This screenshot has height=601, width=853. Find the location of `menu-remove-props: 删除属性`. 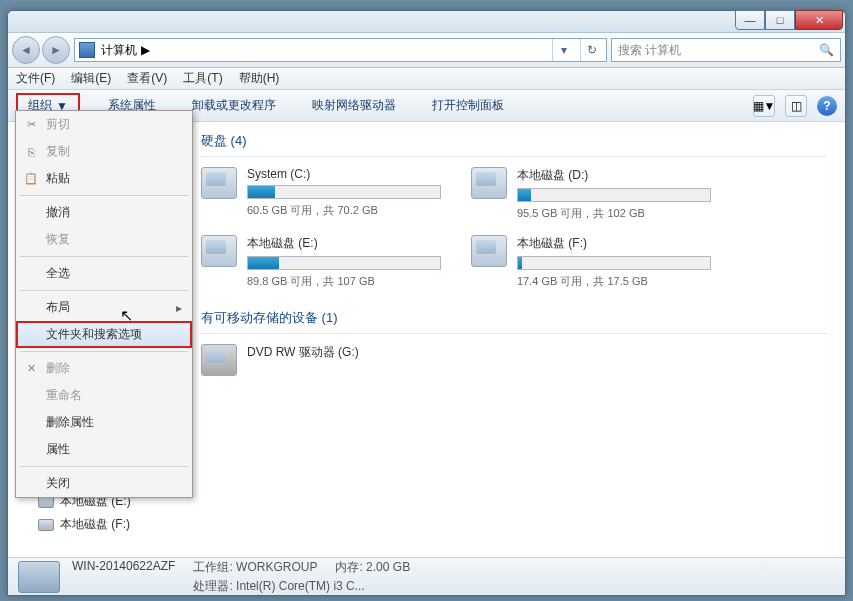

menu-remove-props: 删除属性 is located at coordinates (104, 422).